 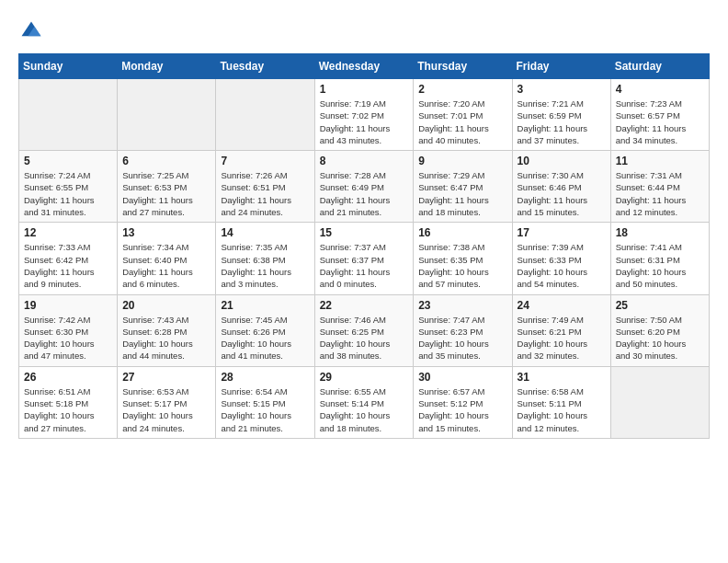 I want to click on day-info: Sunrise: 7:23 AM Sunset: 6:57 PM Dayligh…, so click(x=660, y=121).